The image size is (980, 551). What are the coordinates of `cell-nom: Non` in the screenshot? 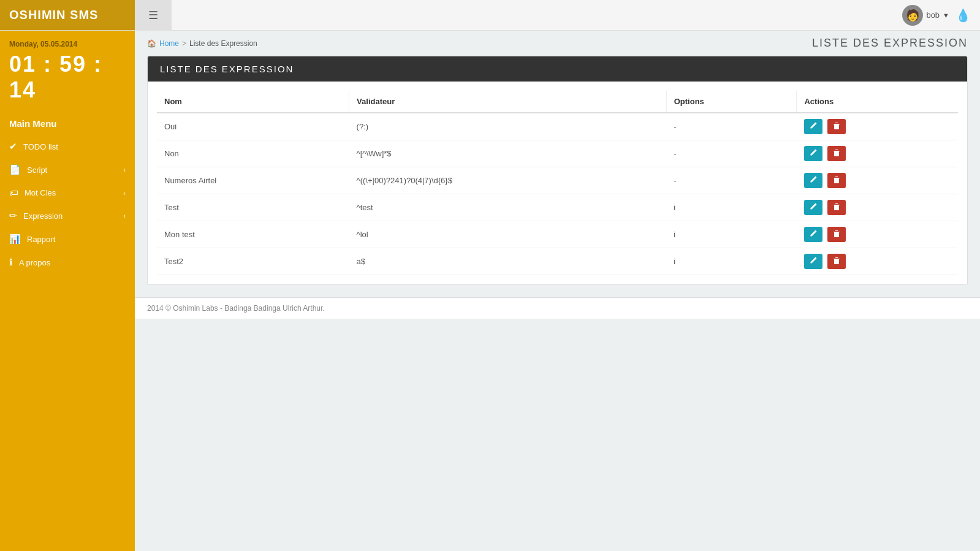 It's located at (253, 154).